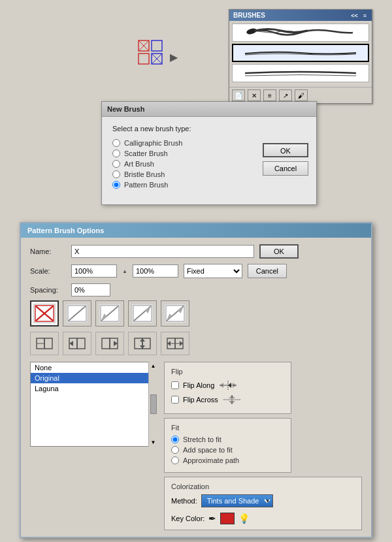 The image size is (392, 542). What do you see at coordinates (209, 185) in the screenshot?
I see `radio-pattern: Pattern Brush` at bounding box center [209, 185].